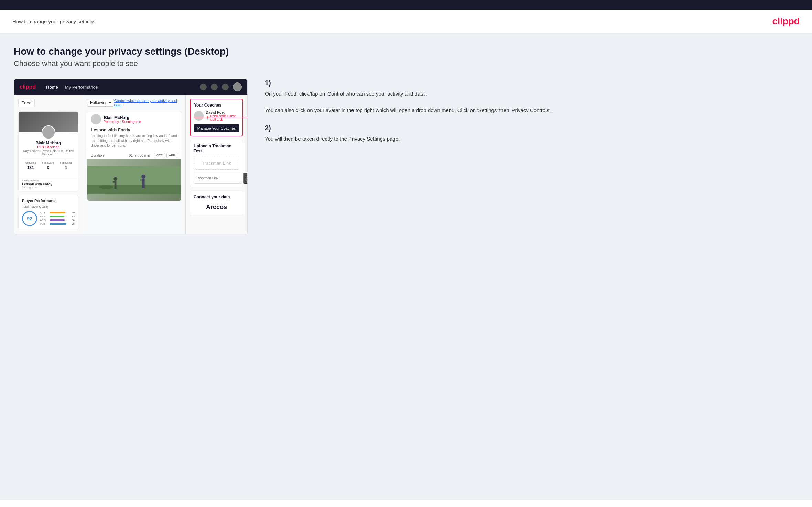  I want to click on instruction-1: 1) On your Feed, click/tap on 'Control w…, so click(532, 97).